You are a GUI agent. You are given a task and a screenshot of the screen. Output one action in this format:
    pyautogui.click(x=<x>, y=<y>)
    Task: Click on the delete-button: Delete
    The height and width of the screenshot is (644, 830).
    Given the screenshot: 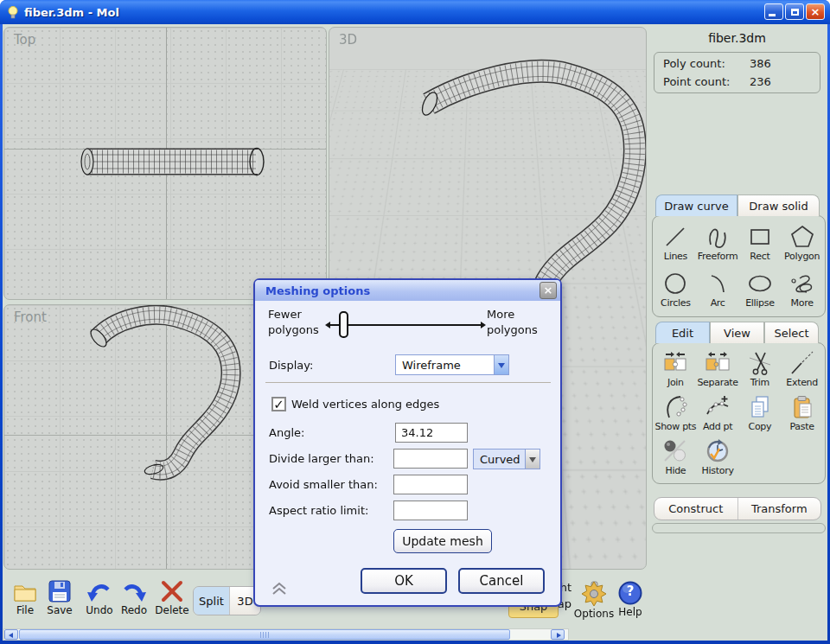 What is the action you would take?
    pyautogui.click(x=172, y=598)
    